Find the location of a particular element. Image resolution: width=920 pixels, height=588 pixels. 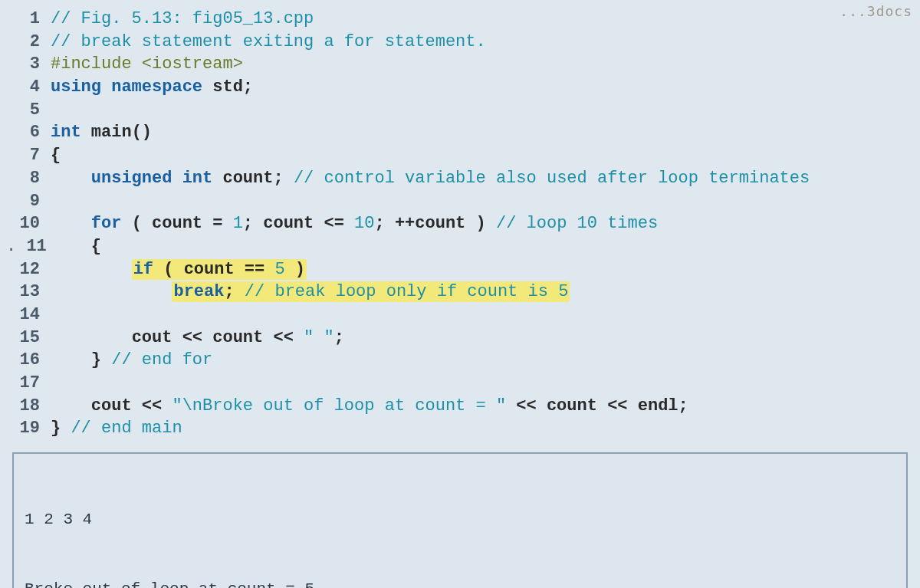

code-content: cout << "\nBroke out of loop at count = … is located at coordinates (482, 406).